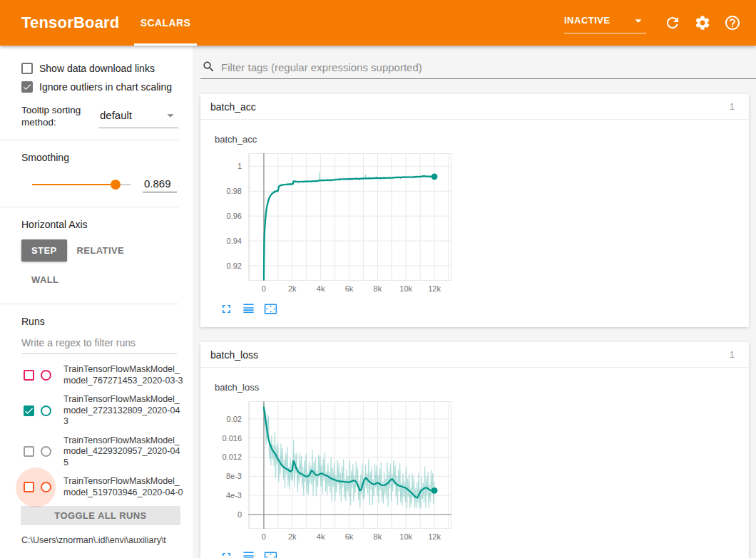 This screenshot has height=558, width=756. I want to click on run-name: TrainTensorFlowMaskModel_model_767271453…, so click(124, 375).